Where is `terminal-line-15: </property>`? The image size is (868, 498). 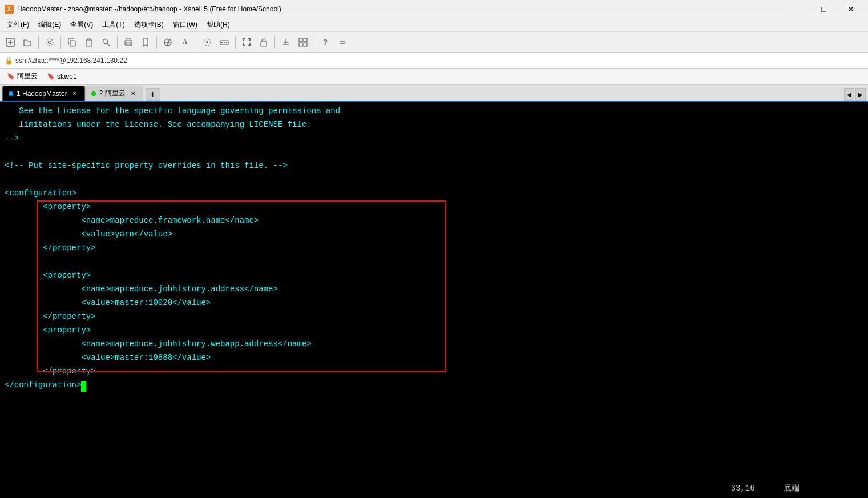 terminal-line-15: </property> is located at coordinates (434, 316).